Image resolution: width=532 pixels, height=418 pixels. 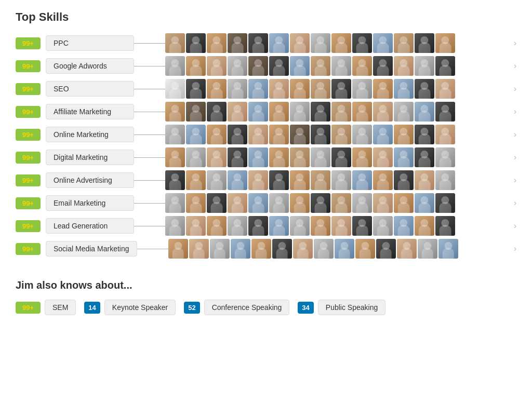 What do you see at coordinates (90, 226) in the screenshot?
I see `skill-label-lead-generation: Lead Generation` at bounding box center [90, 226].